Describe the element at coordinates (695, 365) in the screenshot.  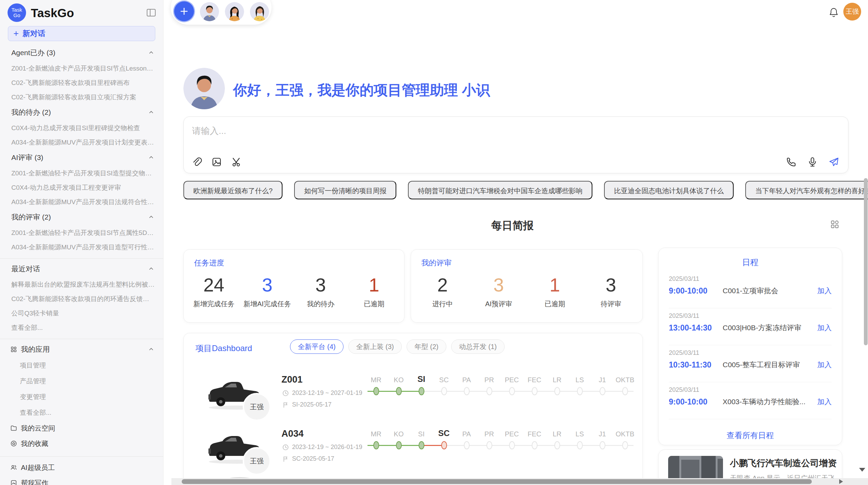
I see `schedule-time: 10:30-11:30` at that location.